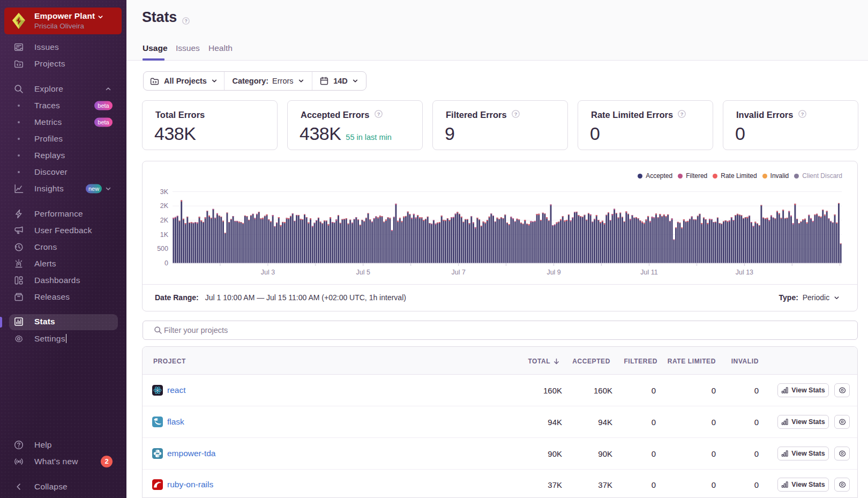  What do you see at coordinates (649, 272) in the screenshot?
I see `svg-text: Jul 11` at bounding box center [649, 272].